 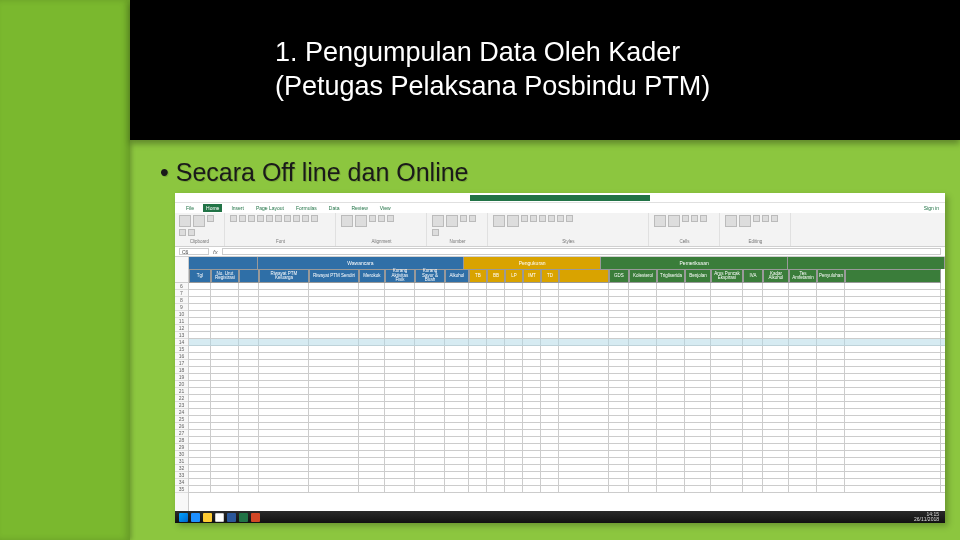 What do you see at coordinates (893, 276) in the screenshot?
I see `column-header` at bounding box center [893, 276].